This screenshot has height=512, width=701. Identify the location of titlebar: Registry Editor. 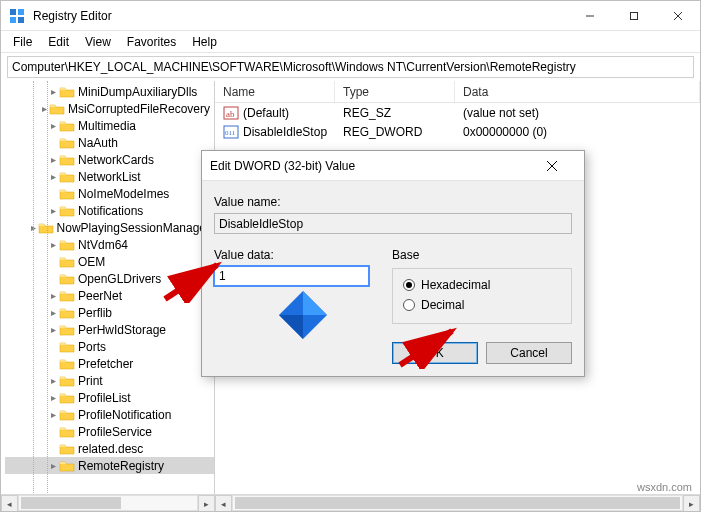
(350, 16).